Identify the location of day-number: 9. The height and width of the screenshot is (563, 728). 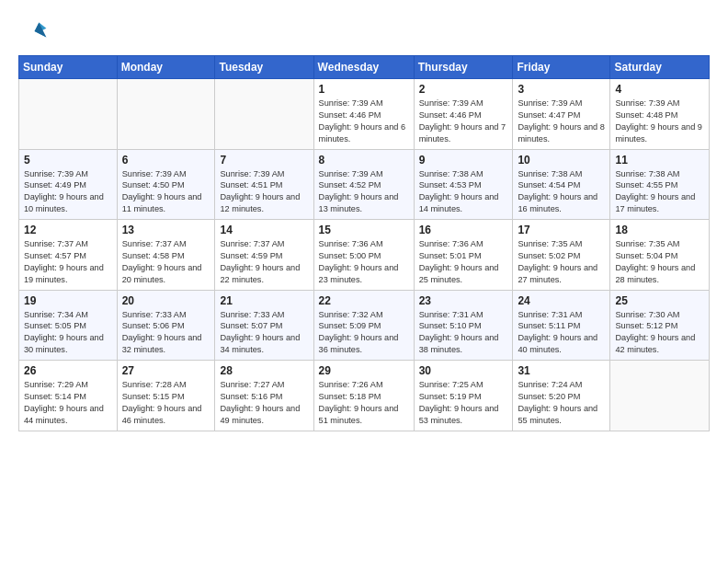
(463, 160).